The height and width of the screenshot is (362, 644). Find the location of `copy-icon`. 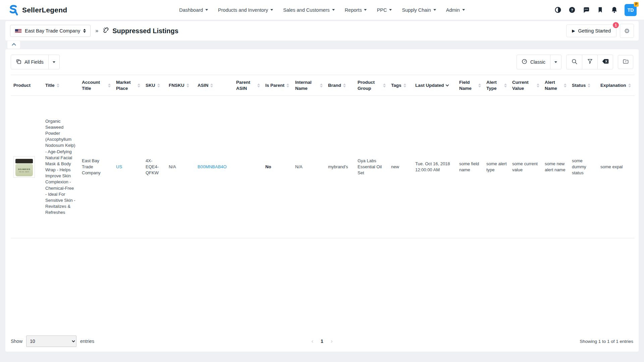

copy-icon is located at coordinates (19, 62).